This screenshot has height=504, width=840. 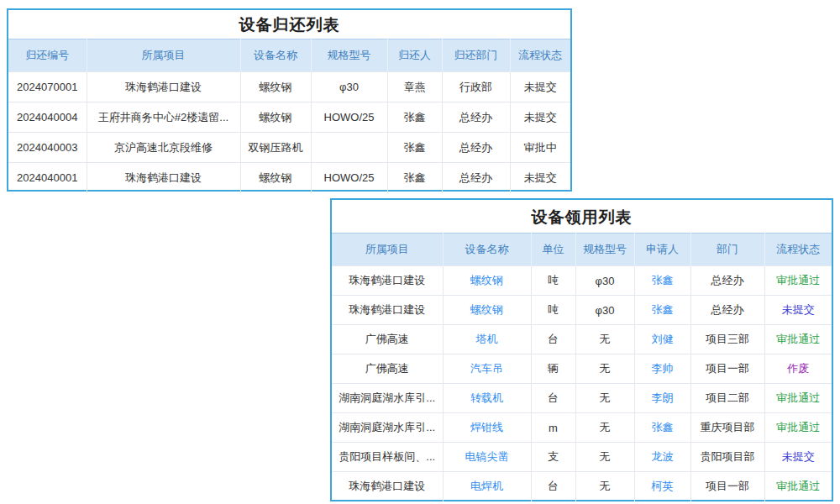 What do you see at coordinates (47, 148) in the screenshot?
I see `cell-return-no: 2024040003` at bounding box center [47, 148].